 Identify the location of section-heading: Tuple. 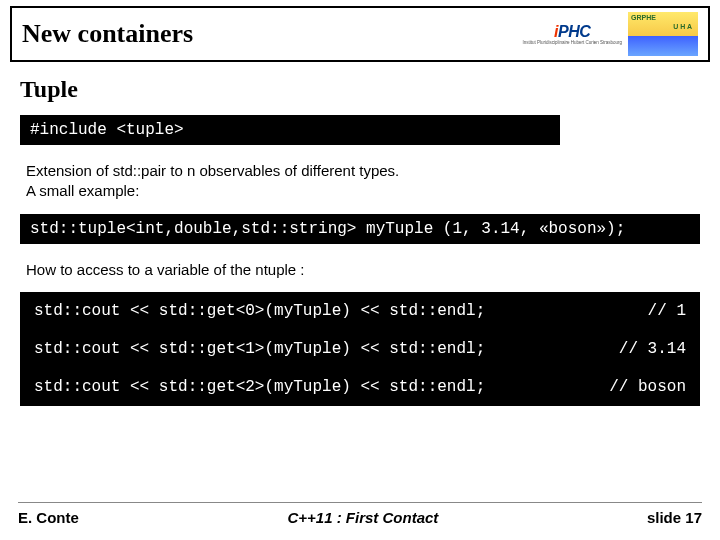
(360, 90).